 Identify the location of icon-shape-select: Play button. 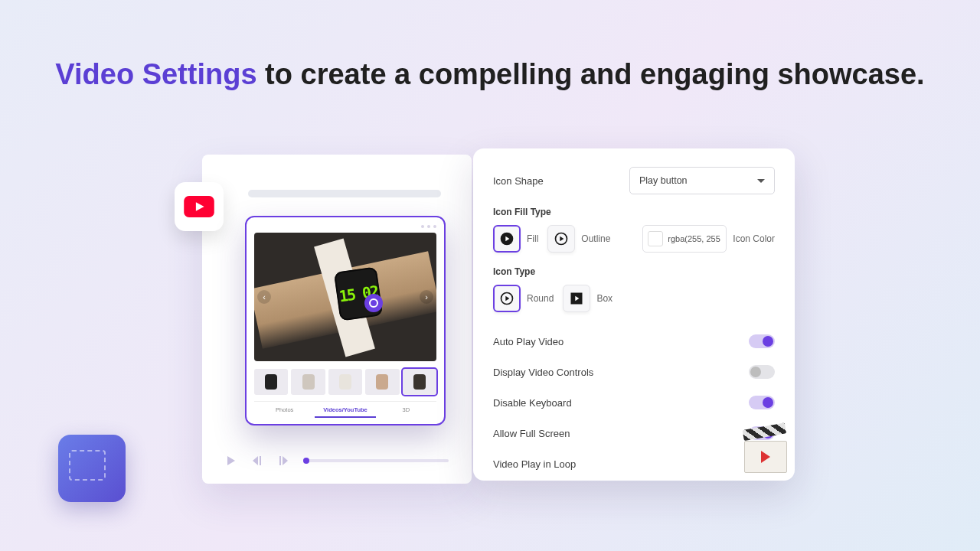
(702, 181).